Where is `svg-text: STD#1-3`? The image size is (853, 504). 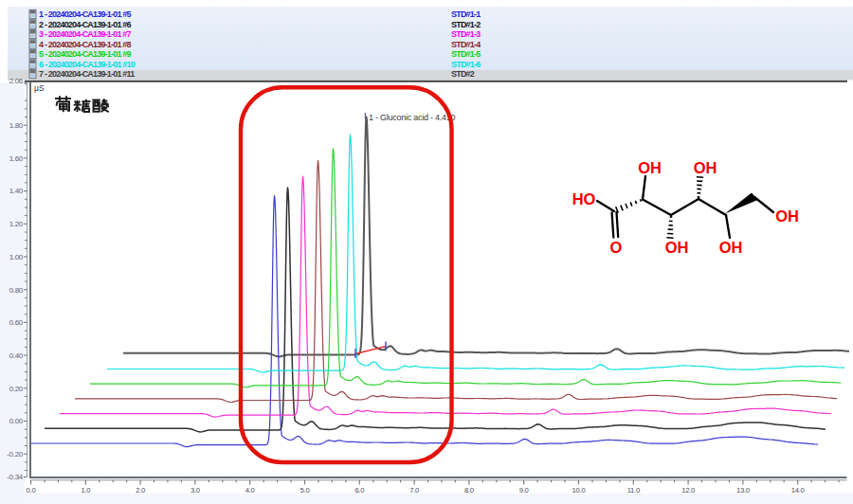 svg-text: STD#1-3 is located at coordinates (466, 34).